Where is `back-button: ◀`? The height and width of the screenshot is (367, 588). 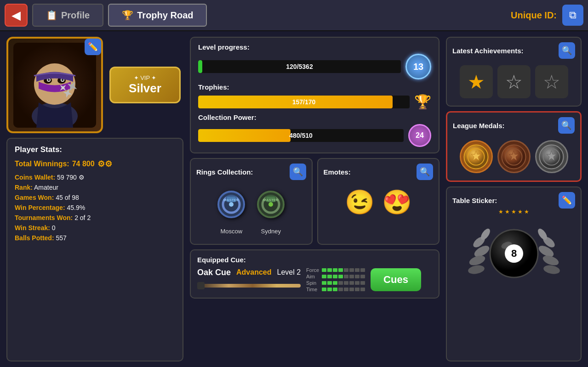 back-button: ◀ is located at coordinates (16, 15).